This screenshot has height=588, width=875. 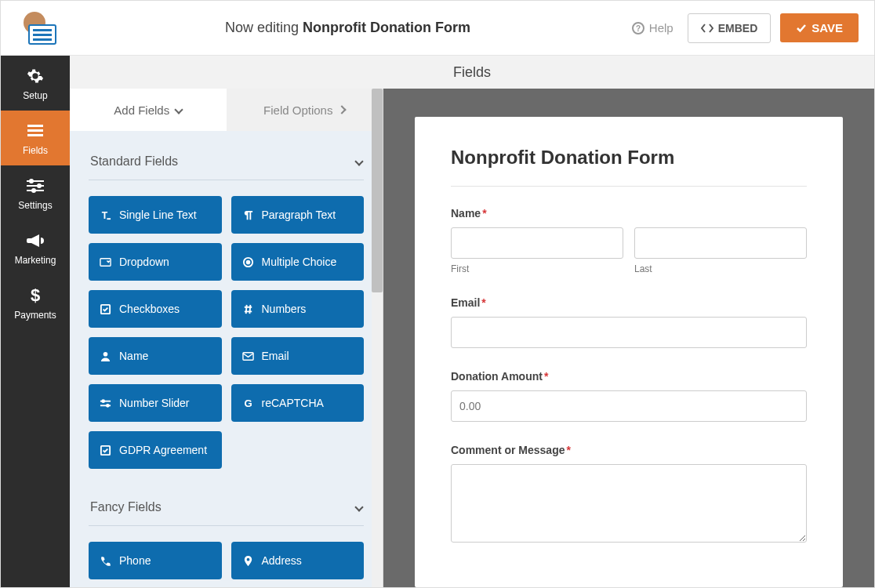 I want to click on form-title: Nonprofit Donation Form, so click(x=629, y=158).